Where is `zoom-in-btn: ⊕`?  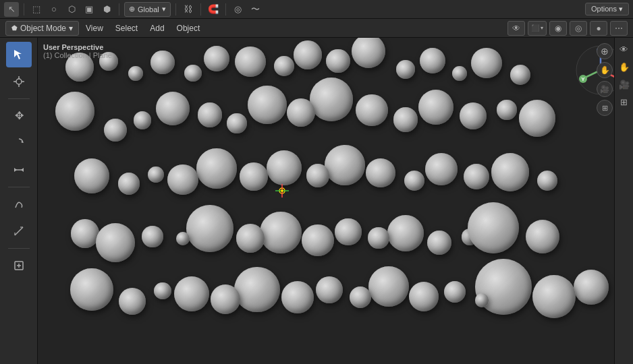
zoom-in-btn: ⊕ is located at coordinates (605, 51).